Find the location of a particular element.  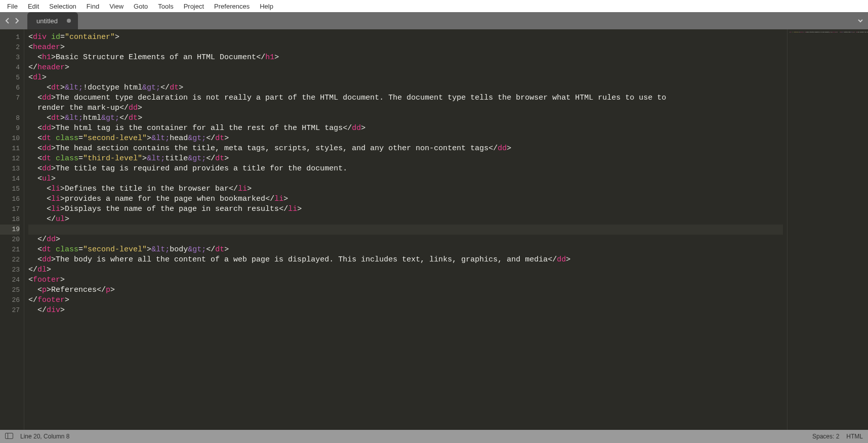

line-number: 8 is located at coordinates (10, 118).